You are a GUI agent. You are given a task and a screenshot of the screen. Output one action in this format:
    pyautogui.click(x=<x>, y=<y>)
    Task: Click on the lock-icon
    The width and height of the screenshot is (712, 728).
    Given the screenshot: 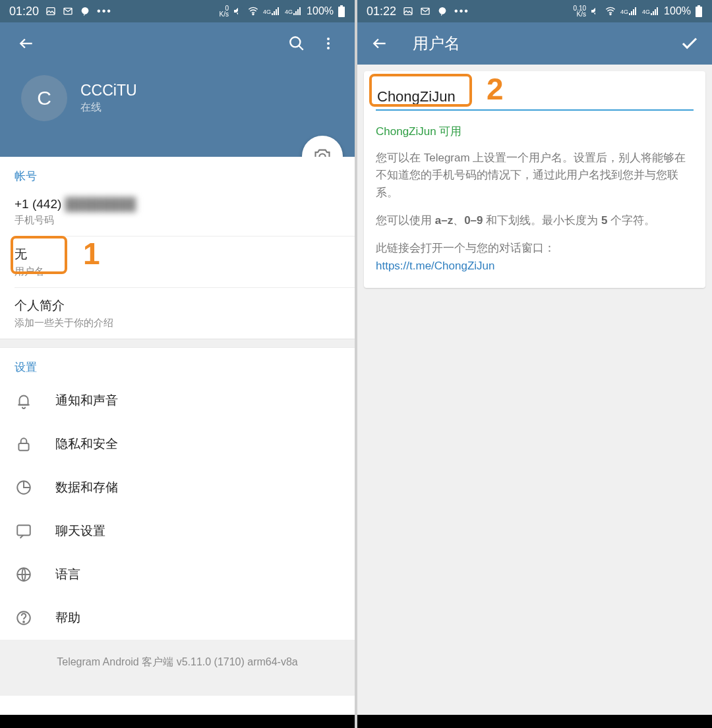 What is the action you would take?
    pyautogui.click(x=24, y=444)
    